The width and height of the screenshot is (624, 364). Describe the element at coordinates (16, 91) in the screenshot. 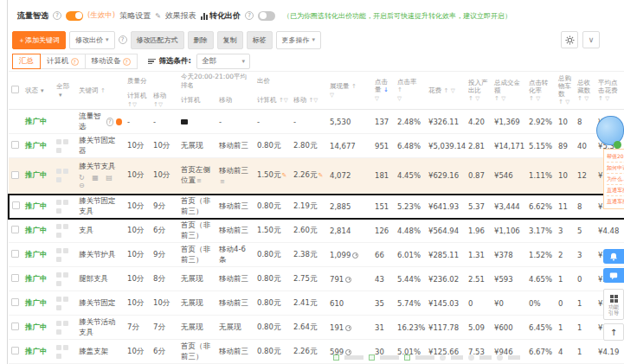

I see `select-all-checkbox` at that location.